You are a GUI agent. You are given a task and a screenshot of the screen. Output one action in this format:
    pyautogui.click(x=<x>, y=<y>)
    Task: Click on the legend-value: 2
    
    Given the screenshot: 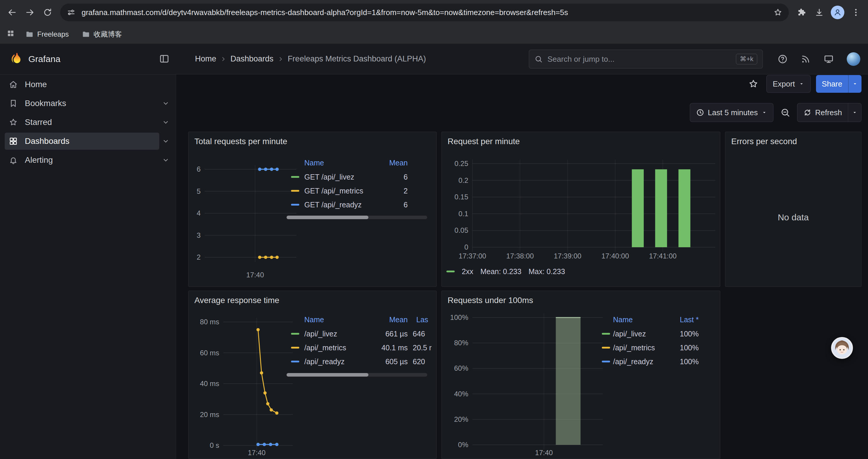 What is the action you would take?
    pyautogui.click(x=406, y=191)
    